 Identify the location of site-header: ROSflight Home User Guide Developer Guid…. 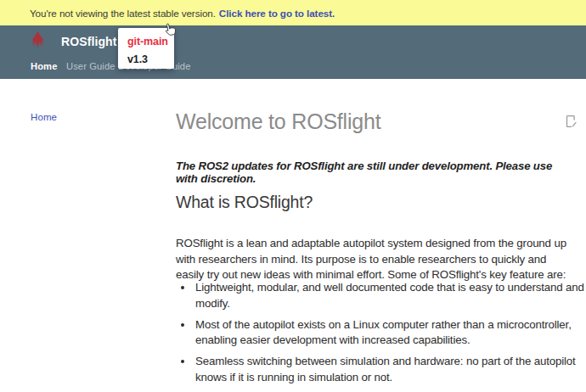
(293, 53).